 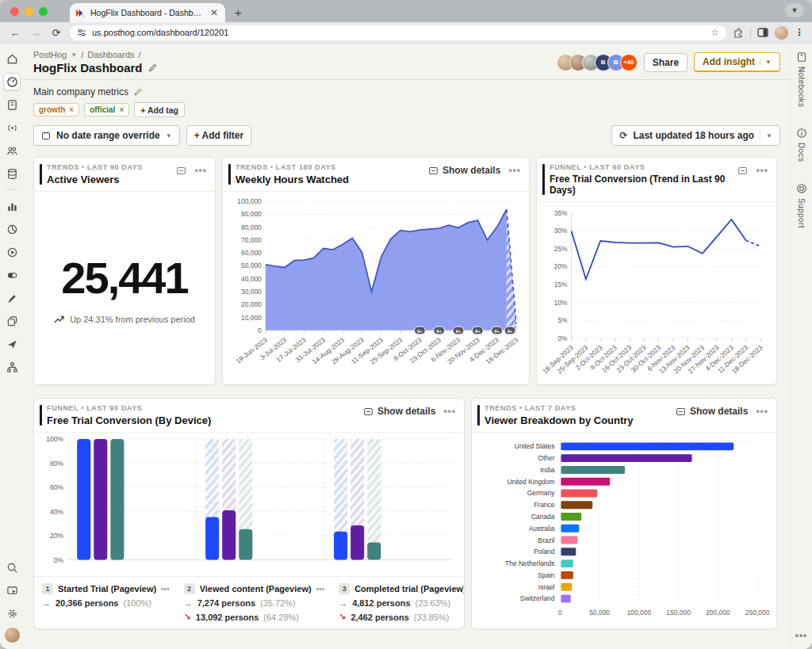 I want to click on edit-description-pencil-icon, so click(x=138, y=92).